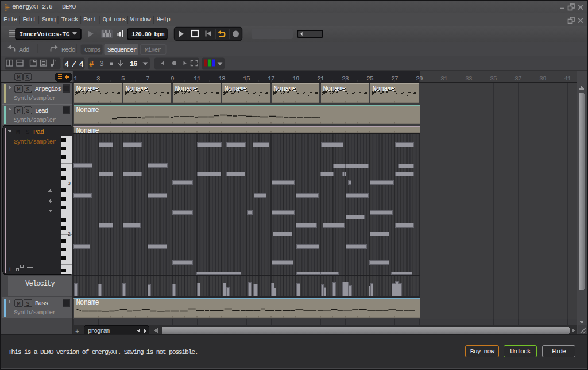  What do you see at coordinates (320, 79) in the screenshot?
I see `svg-text: 21` at bounding box center [320, 79].